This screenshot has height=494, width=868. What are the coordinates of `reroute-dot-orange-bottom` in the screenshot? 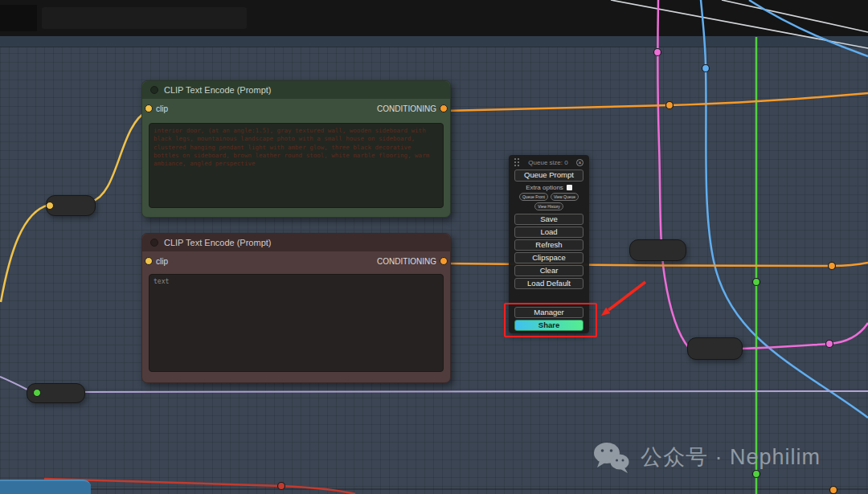 It's located at (834, 490).